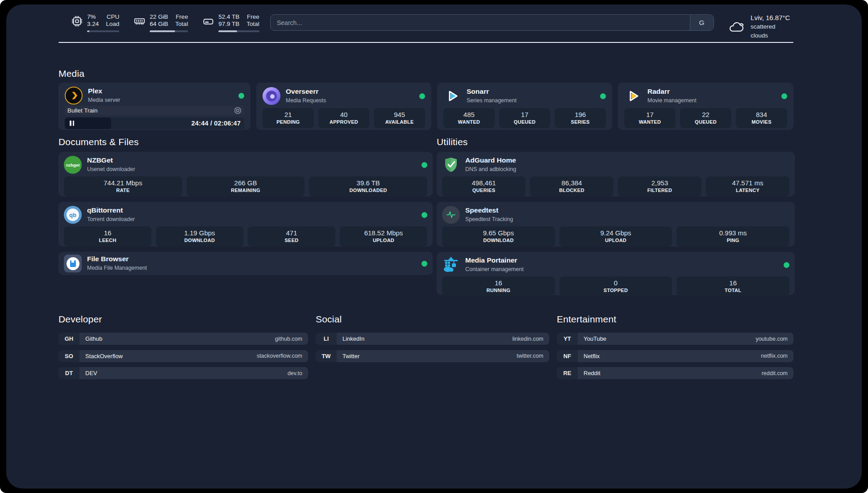 The image size is (868, 493). What do you see at coordinates (159, 17) in the screenshot?
I see `ram-free-value: 22 GiB` at bounding box center [159, 17].